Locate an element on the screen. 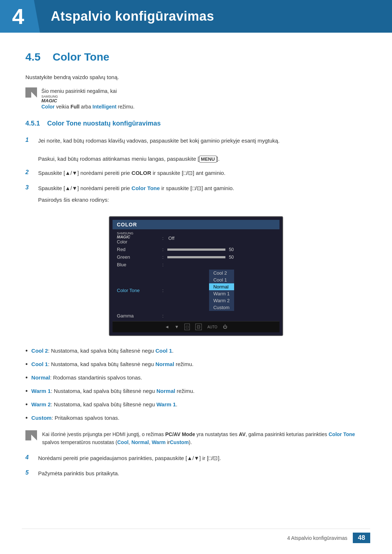 This screenshot has width=392, height=554. normal-ref-2: Normal is located at coordinates (166, 391).